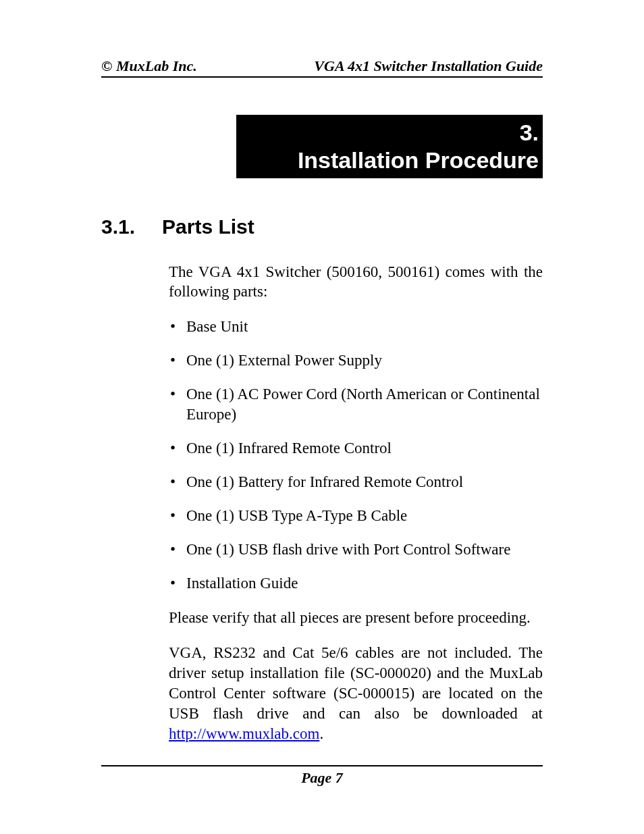 The height and width of the screenshot is (834, 644). I want to click on list-item: One (1) Infrared Remote Control, so click(356, 448).